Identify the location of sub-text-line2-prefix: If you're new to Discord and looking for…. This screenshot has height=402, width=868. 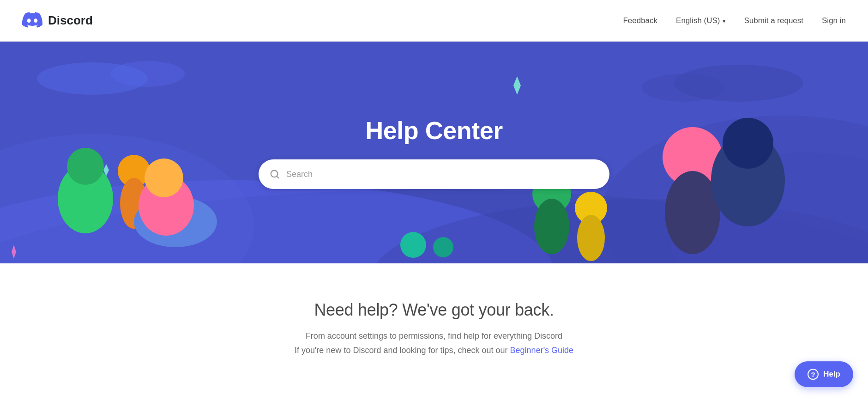
(403, 350).